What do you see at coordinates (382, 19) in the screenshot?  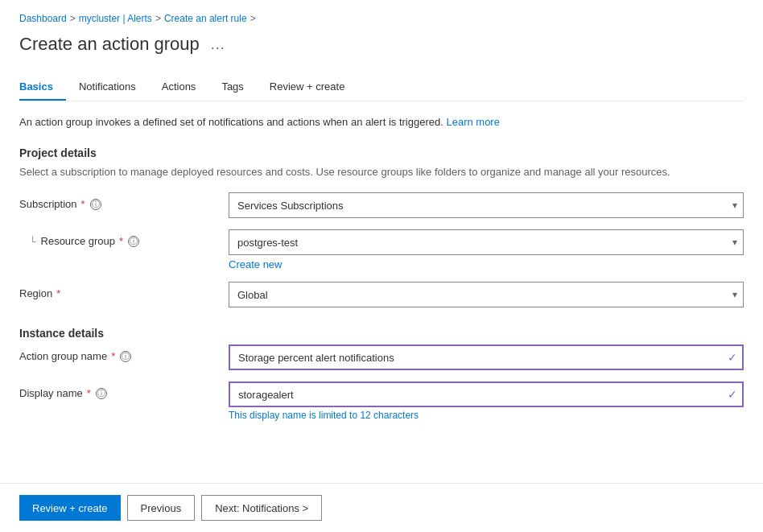 I see `breadcrumb: Dashboard > mycluster | Alerts > Create …` at bounding box center [382, 19].